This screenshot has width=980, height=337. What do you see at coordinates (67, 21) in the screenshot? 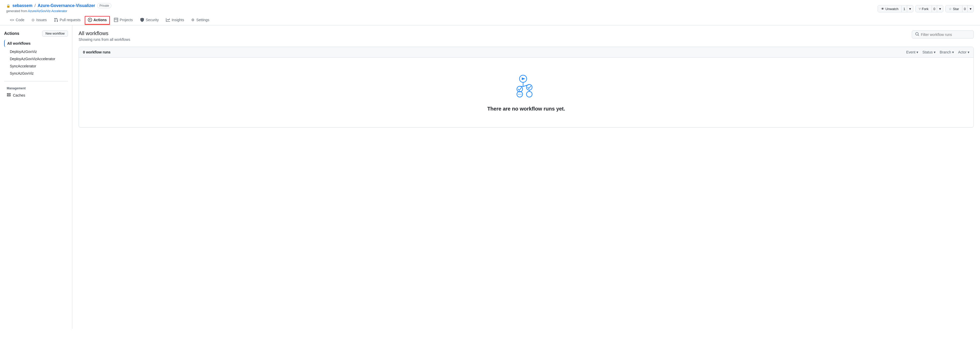
I see `tab-pull-requests: Pull requests` at bounding box center [67, 21].